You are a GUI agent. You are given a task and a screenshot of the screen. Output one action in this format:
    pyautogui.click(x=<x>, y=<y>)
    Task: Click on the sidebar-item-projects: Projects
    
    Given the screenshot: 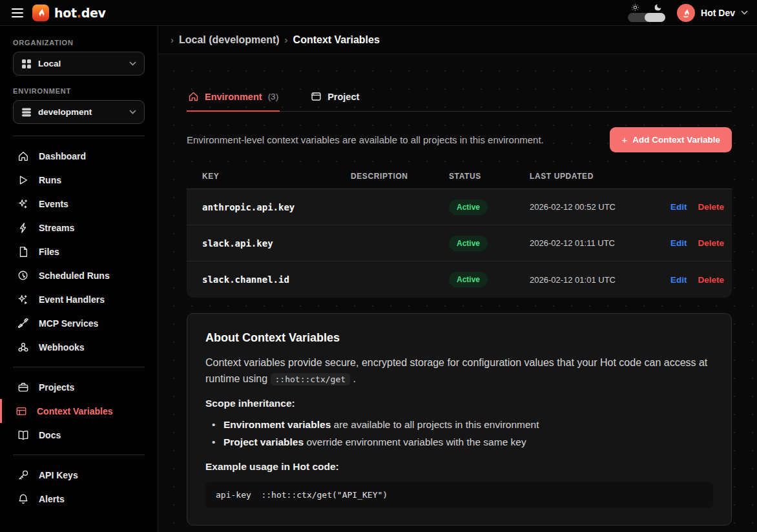 What is the action you would take?
    pyautogui.click(x=79, y=387)
    